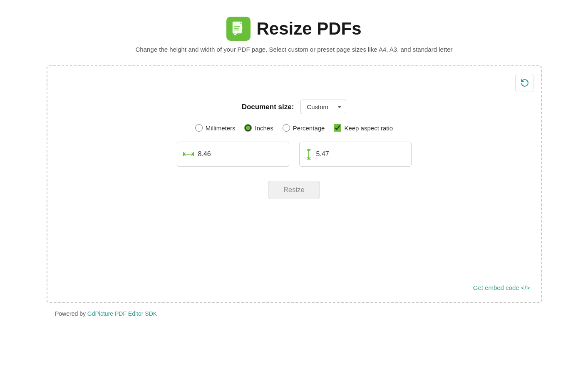 The width and height of the screenshot is (588, 367). Describe the element at coordinates (294, 128) in the screenshot. I see `units-options-row: Millimeters Inches Percentage Keep aspec…` at that location.